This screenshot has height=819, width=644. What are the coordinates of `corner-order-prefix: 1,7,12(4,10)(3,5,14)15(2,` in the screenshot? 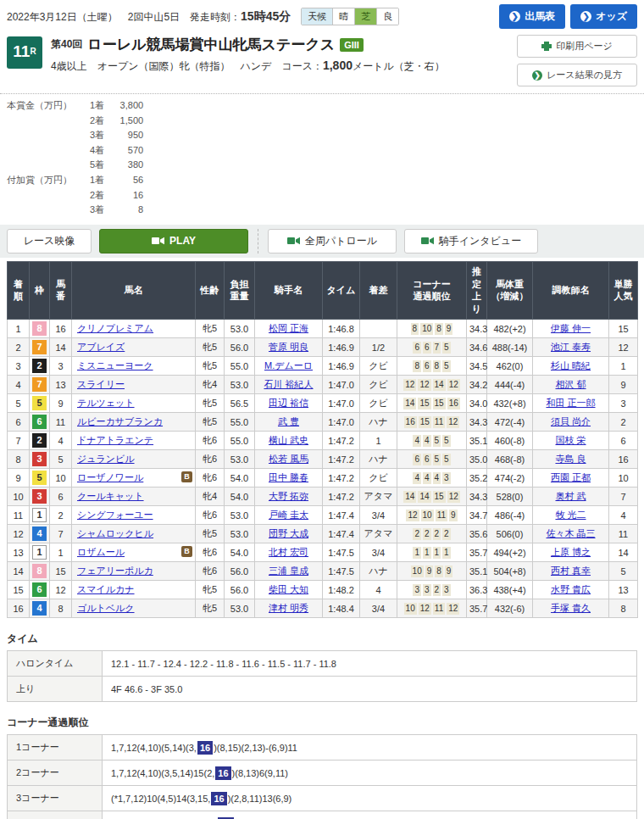 It's located at (163, 773).